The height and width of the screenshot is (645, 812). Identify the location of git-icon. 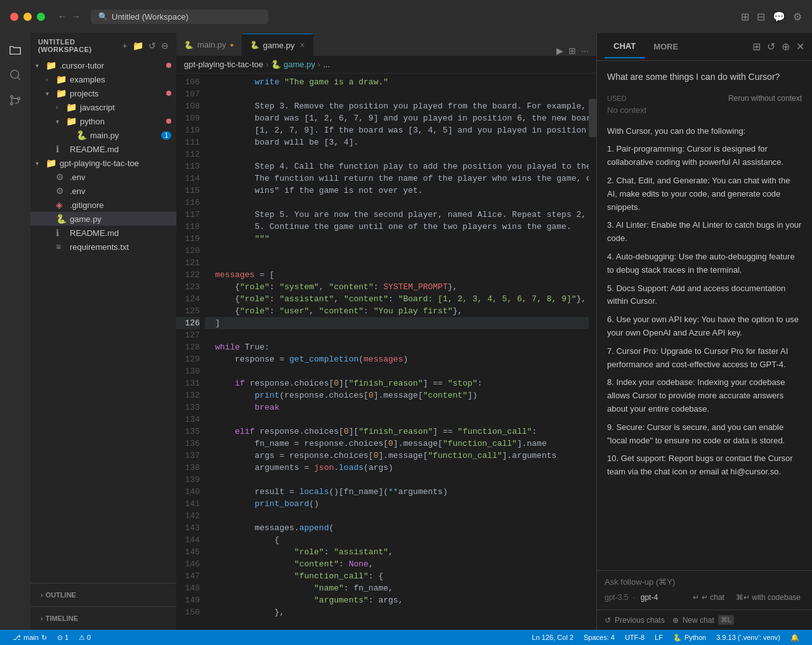
(15, 100).